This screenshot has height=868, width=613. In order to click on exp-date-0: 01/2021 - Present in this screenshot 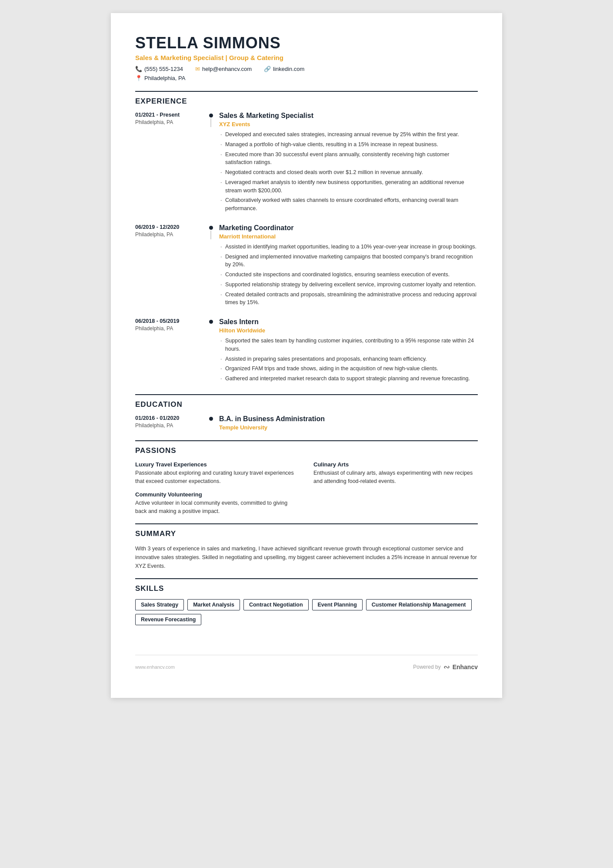, I will do `click(169, 115)`.